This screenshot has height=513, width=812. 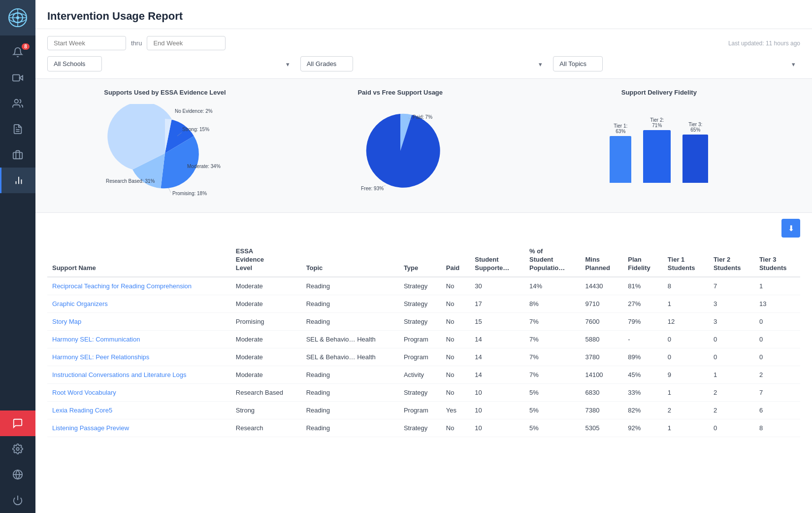 I want to click on tier3-label: Tier 3: 65%, so click(x=695, y=127).